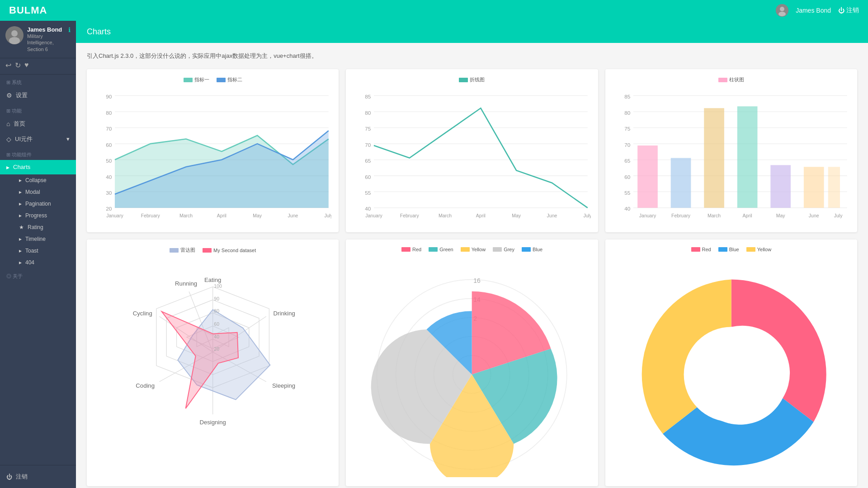 The width and height of the screenshot is (868, 488). Describe the element at coordinates (217, 324) in the screenshot. I see `svg-text: 60` at that location.